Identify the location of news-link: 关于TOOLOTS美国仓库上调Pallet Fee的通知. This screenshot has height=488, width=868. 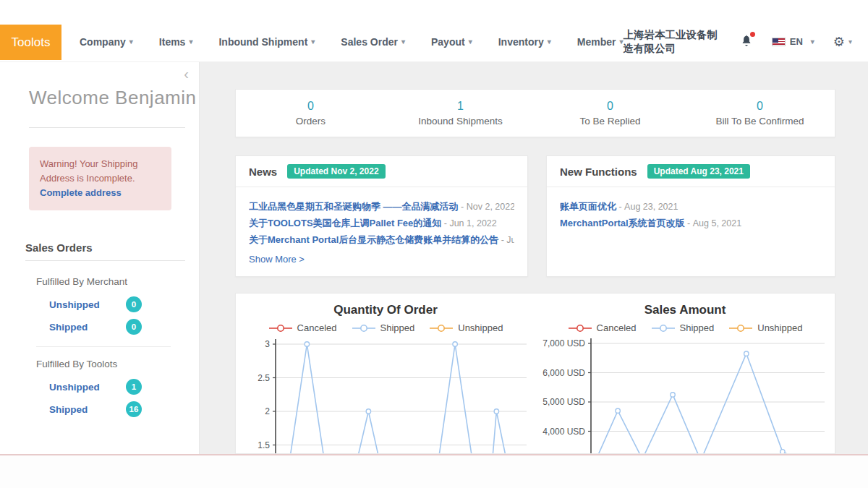
(345, 223).